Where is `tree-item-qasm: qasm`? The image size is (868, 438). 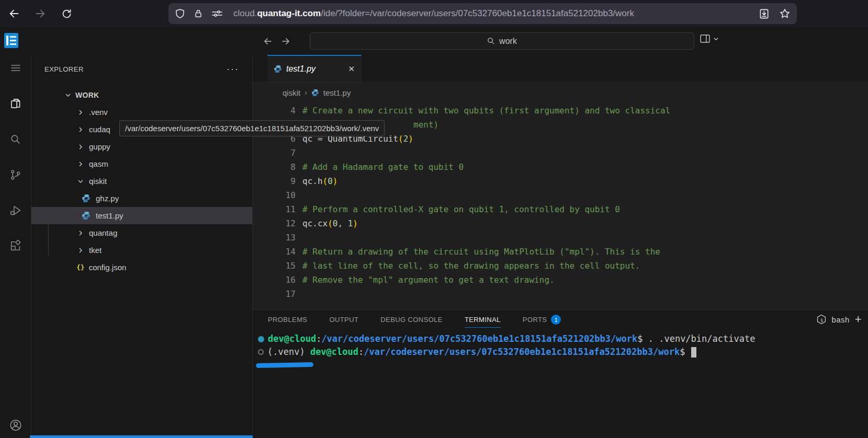 tree-item-qasm: qasm is located at coordinates (142, 164).